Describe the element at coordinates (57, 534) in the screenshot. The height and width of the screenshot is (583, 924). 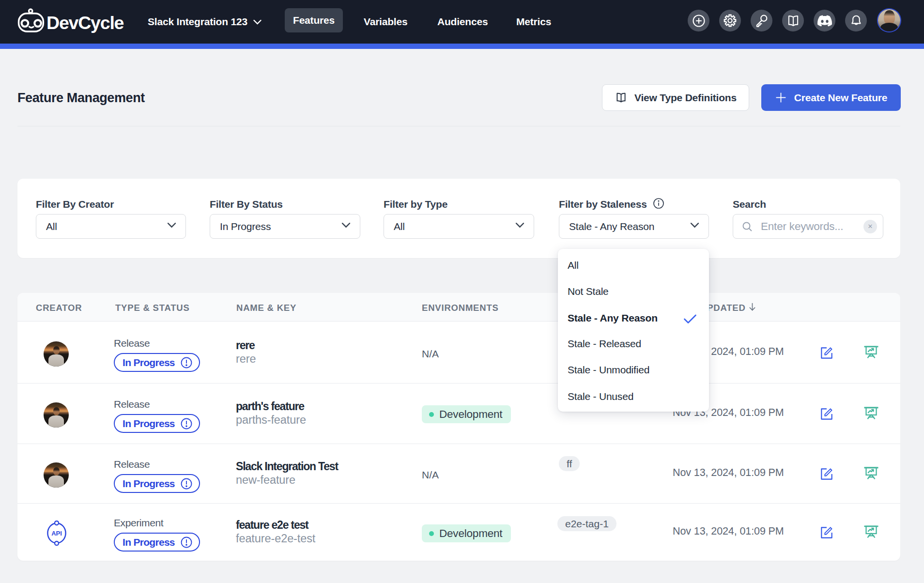
I see `svg-text: API` at that location.